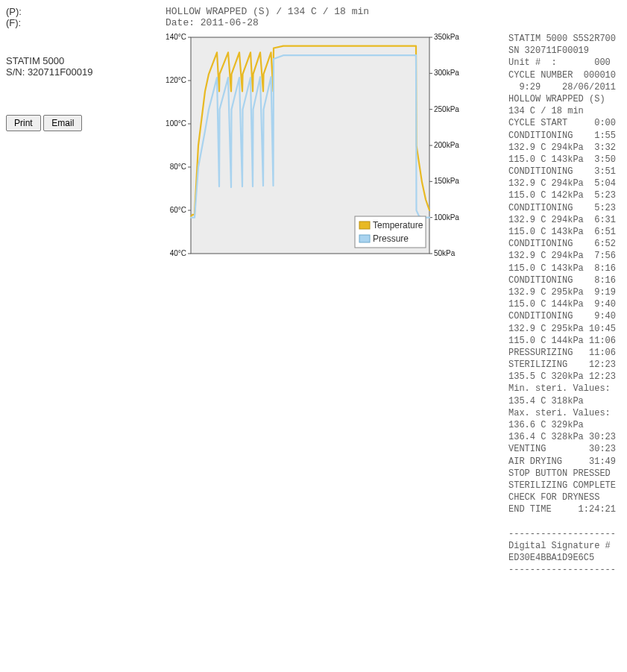 The width and height of the screenshot is (627, 672). I want to click on print-button: Print, so click(24, 123).